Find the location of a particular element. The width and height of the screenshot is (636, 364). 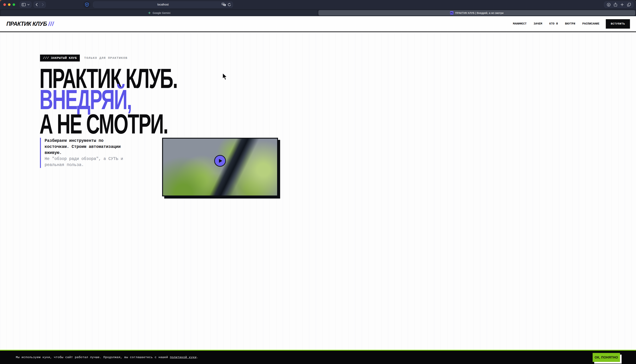

logo-slashes: /// is located at coordinates (51, 24).